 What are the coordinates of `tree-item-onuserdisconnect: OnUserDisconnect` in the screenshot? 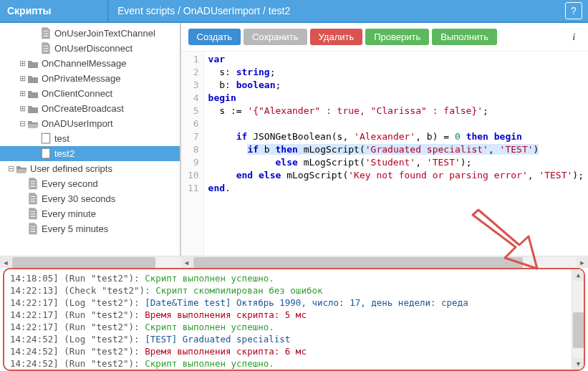 It's located at (90, 49).